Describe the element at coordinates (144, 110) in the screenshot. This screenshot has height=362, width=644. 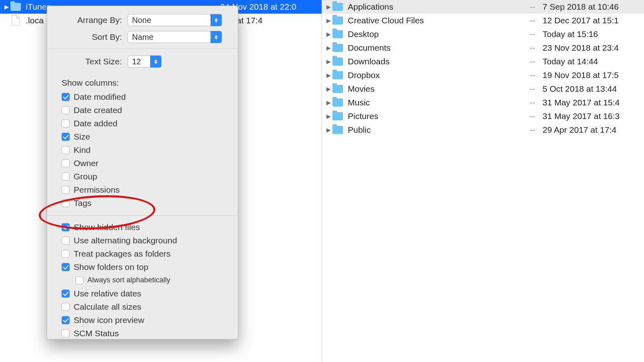
I see `option-row: Date created` at that location.